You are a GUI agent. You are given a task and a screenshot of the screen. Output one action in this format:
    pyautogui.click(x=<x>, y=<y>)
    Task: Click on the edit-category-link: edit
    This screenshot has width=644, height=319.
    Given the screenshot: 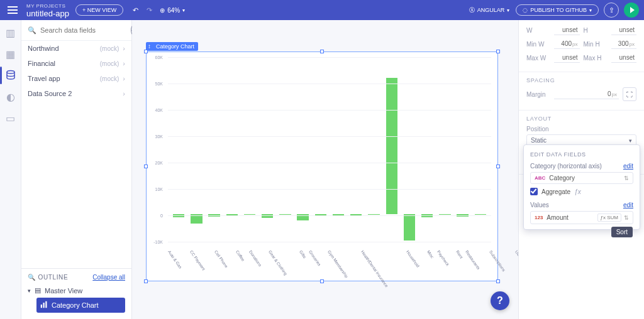 What is the action you would take?
    pyautogui.click(x=628, y=166)
    